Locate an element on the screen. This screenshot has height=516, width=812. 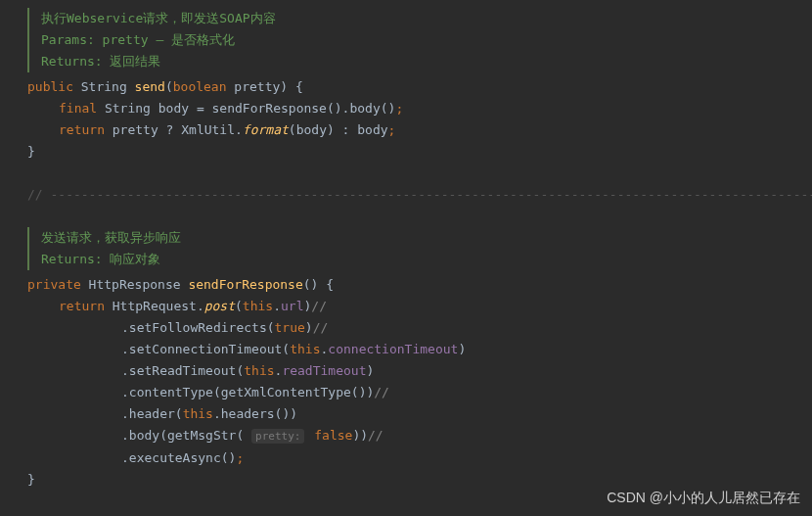
code-line: final String body = sendForResponse().bo… is located at coordinates (420, 109).